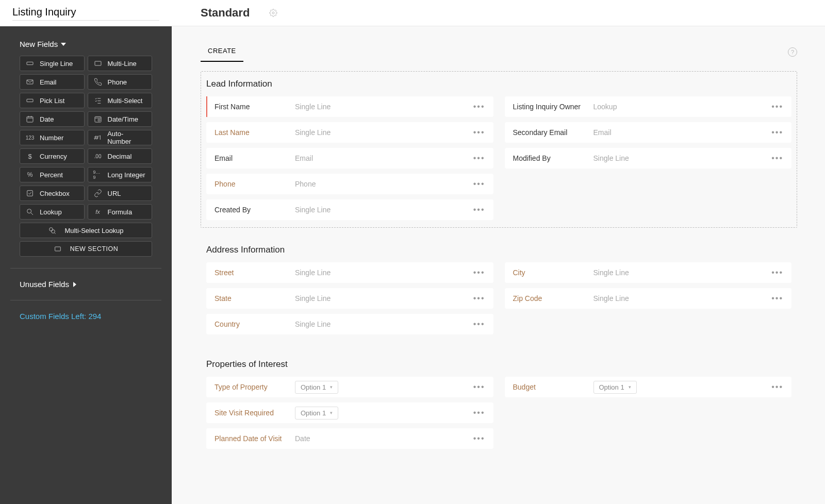 The image size is (825, 504). What do you see at coordinates (649, 298) in the screenshot?
I see `field-item: Zip CodeSingle Line•••` at bounding box center [649, 298].